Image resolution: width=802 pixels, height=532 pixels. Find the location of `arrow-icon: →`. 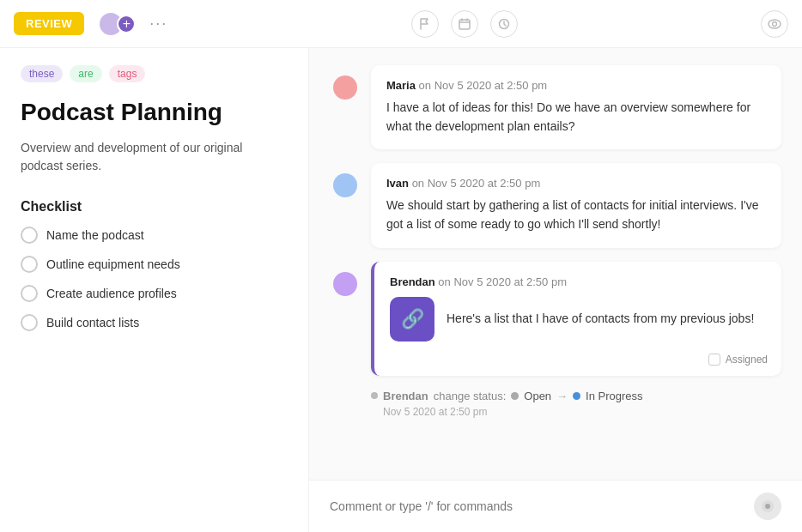

arrow-icon: → is located at coordinates (562, 396).